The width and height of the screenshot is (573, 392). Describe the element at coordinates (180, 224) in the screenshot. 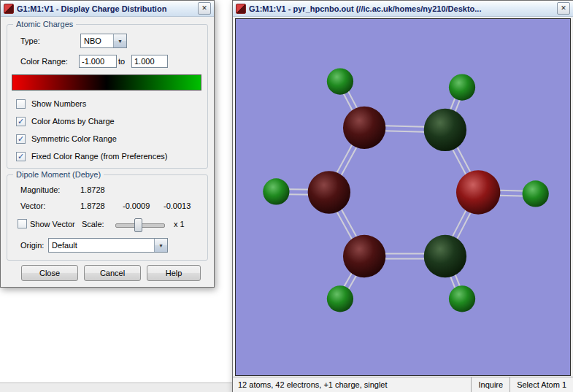

I see `scale-value: x 1` at that location.